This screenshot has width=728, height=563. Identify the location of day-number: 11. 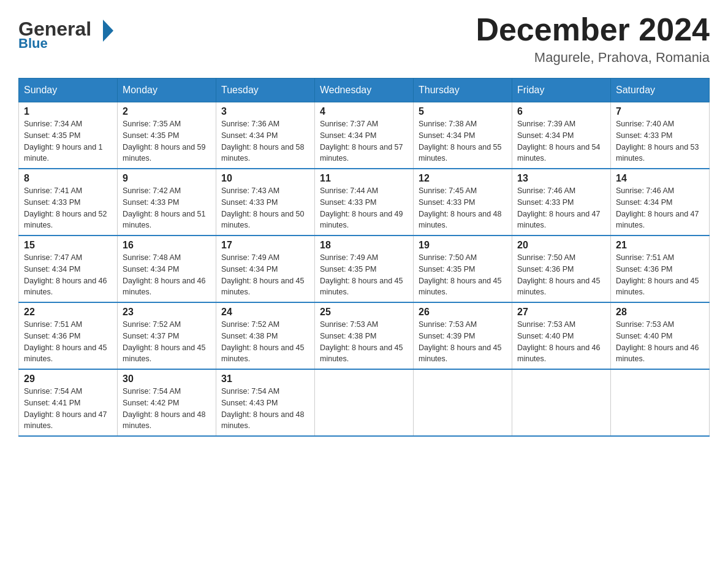
(364, 178).